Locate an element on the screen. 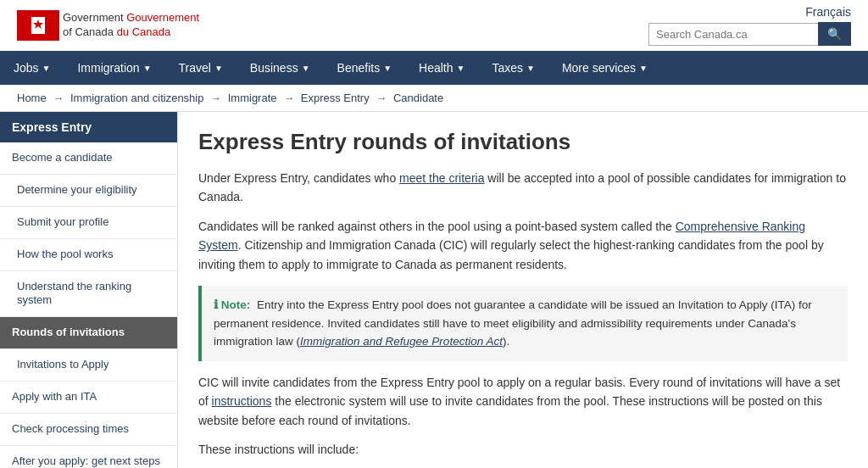 This screenshot has width=868, height=468. nav-taxes: Taxes ▼ is located at coordinates (513, 68).